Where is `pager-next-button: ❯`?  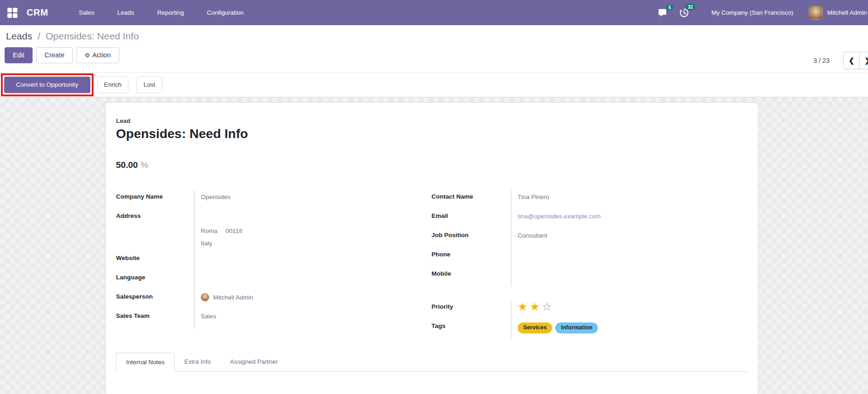 pager-next-button: ❯ is located at coordinates (864, 61).